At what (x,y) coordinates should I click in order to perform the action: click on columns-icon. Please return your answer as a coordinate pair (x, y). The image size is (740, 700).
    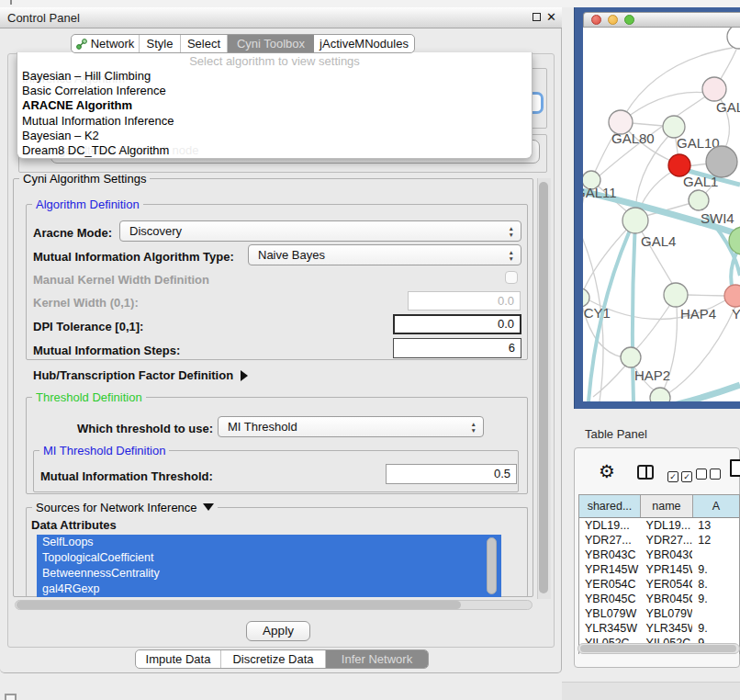
    Looking at the image, I should click on (645, 472).